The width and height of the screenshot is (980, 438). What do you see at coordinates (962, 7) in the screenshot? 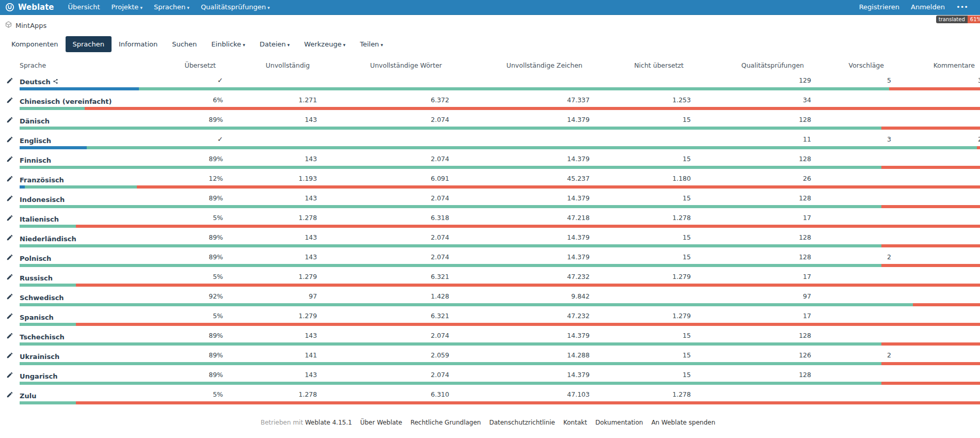
I see `navbar-item-item: •••` at bounding box center [962, 7].